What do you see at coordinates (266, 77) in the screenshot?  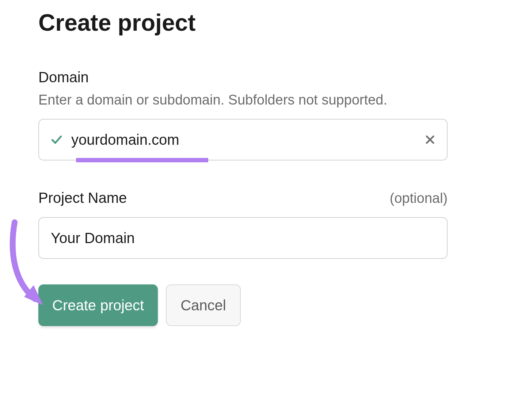 I see `domain-label: Domain` at bounding box center [266, 77].